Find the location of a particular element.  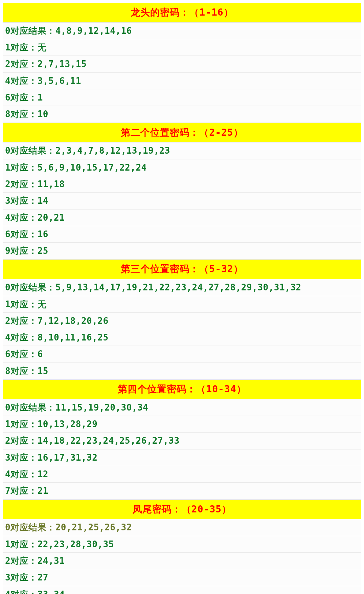

table-row: 6对应：1 is located at coordinates (182, 97).